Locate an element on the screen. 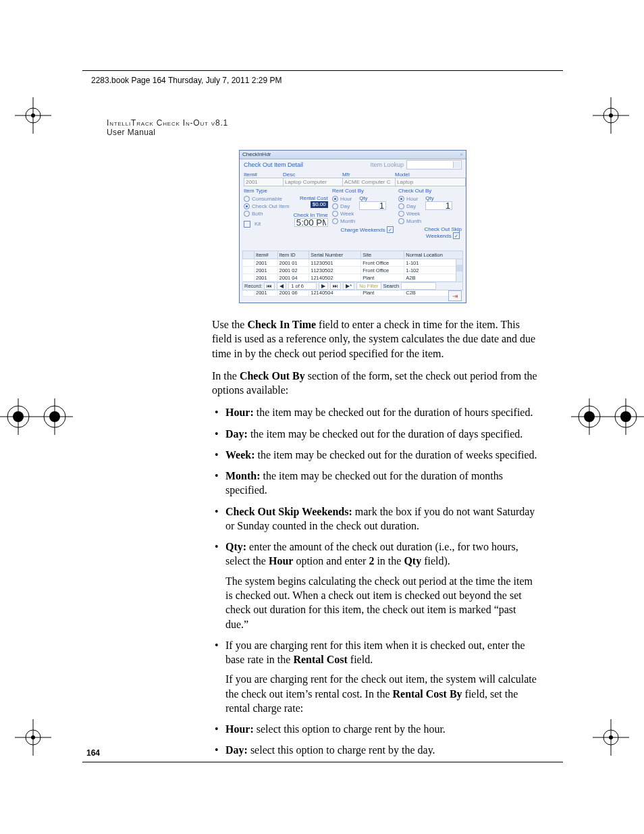 This screenshot has height=834, width=644. table-row: 20012001 0412140502PlantA2B is located at coordinates (353, 278).